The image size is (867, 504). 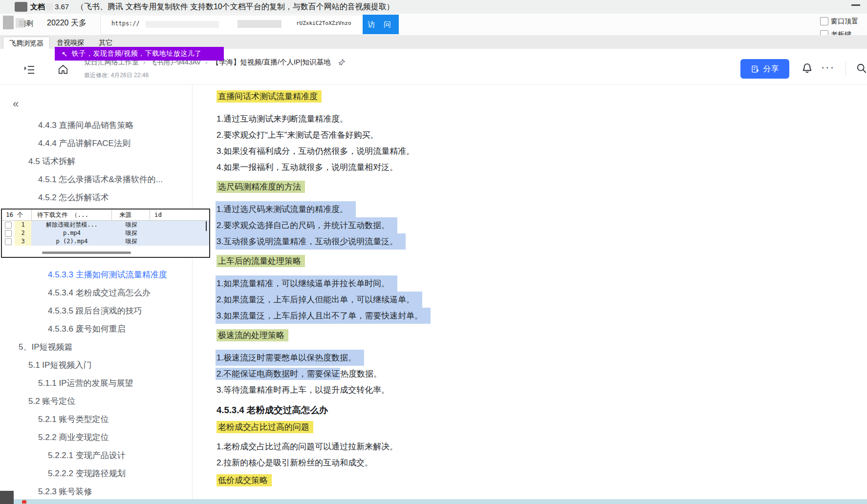 I want to click on content-paragraph-partial-selected: 2.不能保证电商数据时，需要保证热度数据。, so click(x=451, y=374).